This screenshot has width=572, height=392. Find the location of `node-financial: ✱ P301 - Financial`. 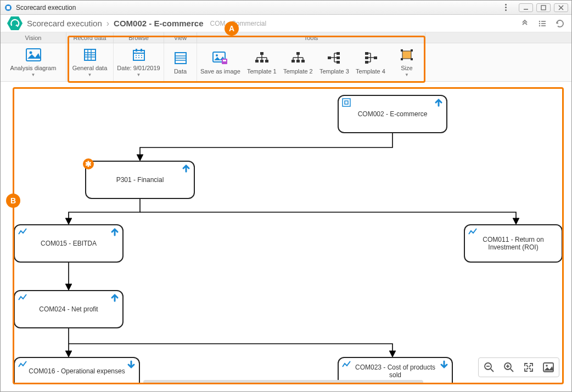

node-financial: ✱ P301 - Financial is located at coordinates (140, 180).